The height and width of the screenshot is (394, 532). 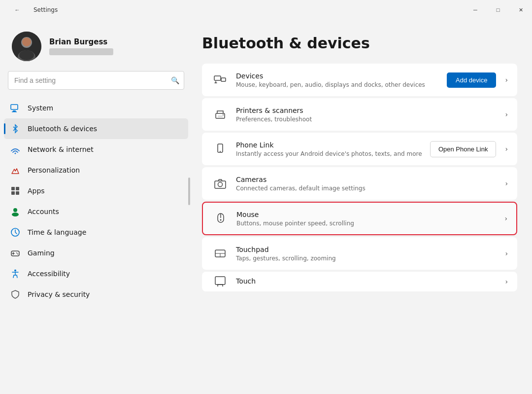 What do you see at coordinates (15, 191) in the screenshot?
I see `apps-icon` at bounding box center [15, 191].